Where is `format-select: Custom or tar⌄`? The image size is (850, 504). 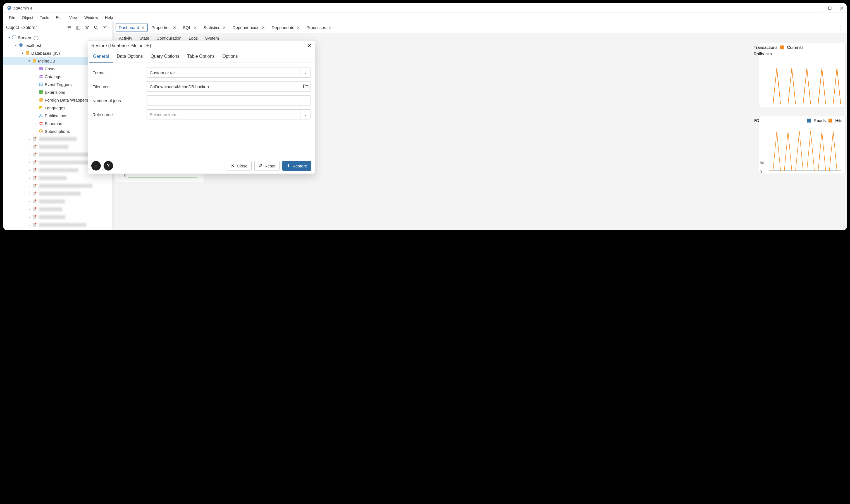 format-select: Custom or tar⌄ is located at coordinates (229, 73).